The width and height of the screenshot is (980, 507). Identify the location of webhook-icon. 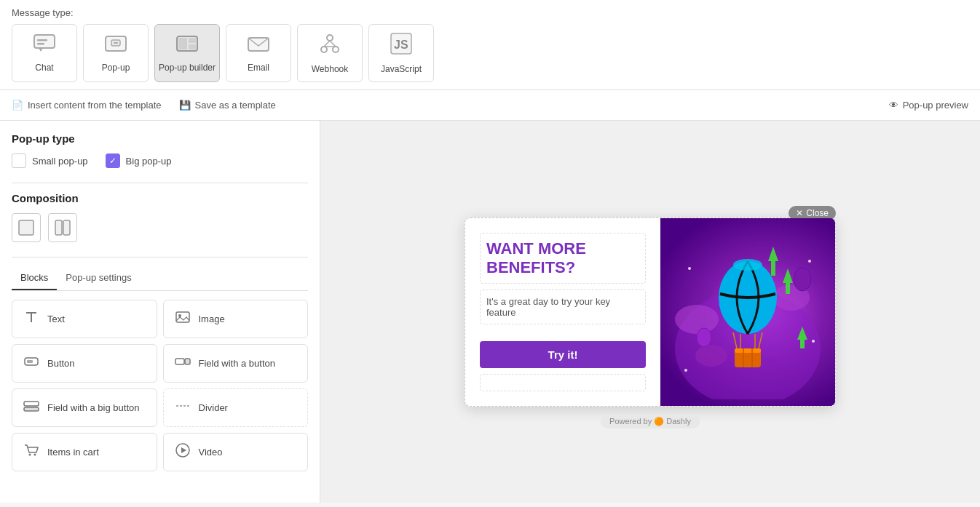
(330, 46).